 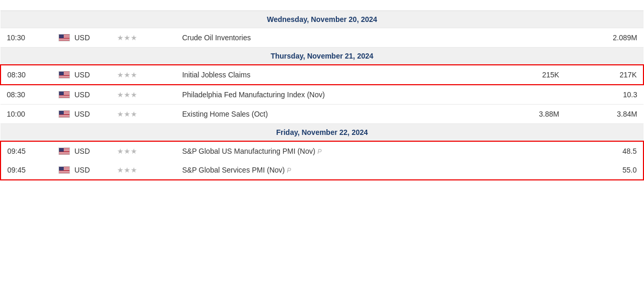 What do you see at coordinates (322, 133) in the screenshot?
I see `section-header: Friday, November 22, 2024` at bounding box center [322, 133].